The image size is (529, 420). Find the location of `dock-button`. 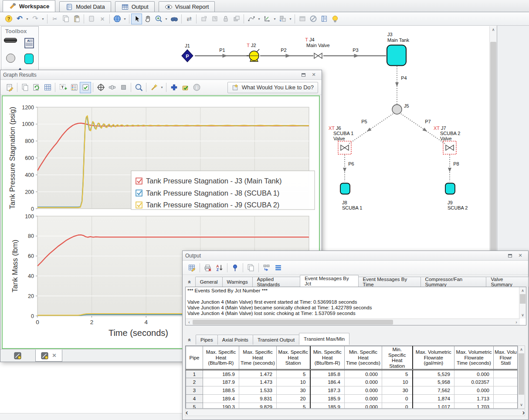

dock-button is located at coordinates (214, 19).